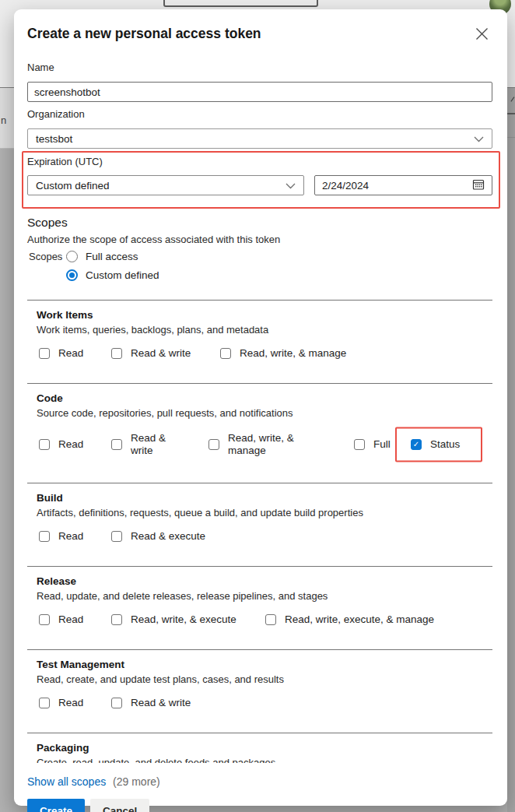 This screenshot has width=515, height=812. I want to click on scope-checkbox: Read, write, execute, & manage, so click(350, 620).